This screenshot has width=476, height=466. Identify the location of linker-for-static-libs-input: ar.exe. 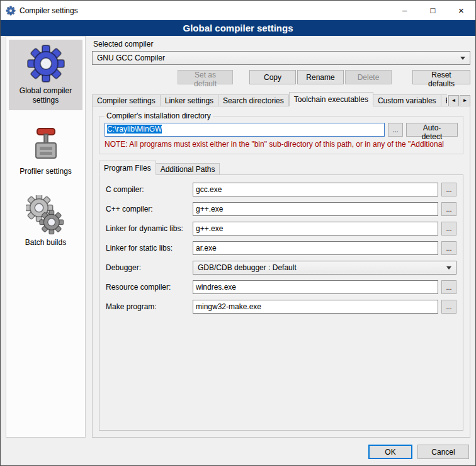
(315, 248).